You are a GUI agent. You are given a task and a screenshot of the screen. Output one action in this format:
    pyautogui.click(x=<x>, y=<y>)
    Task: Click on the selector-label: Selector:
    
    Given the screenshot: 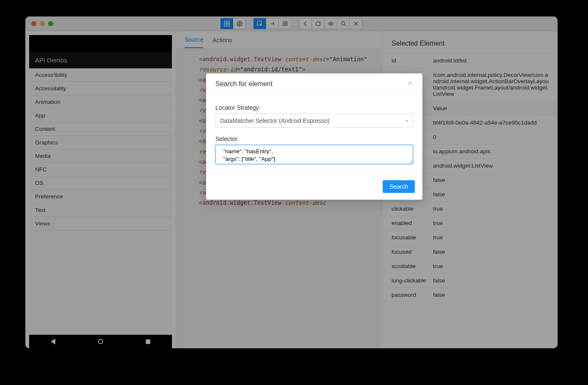 What is the action you would take?
    pyautogui.click(x=314, y=139)
    